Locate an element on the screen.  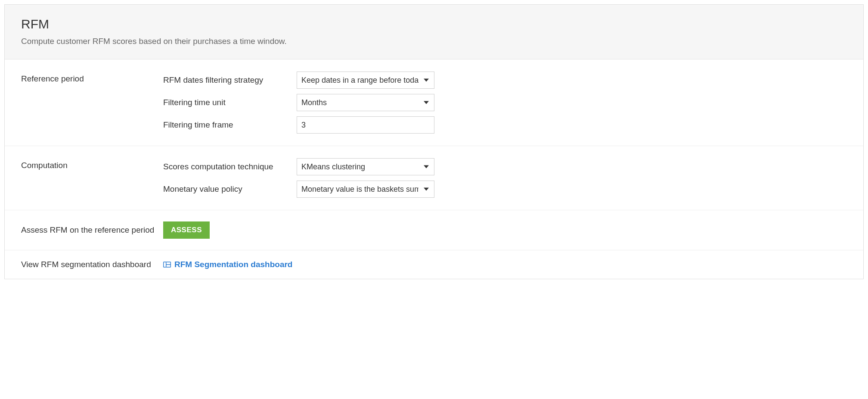
dashboard-link: RFM Segmentation dashboard is located at coordinates (228, 265).